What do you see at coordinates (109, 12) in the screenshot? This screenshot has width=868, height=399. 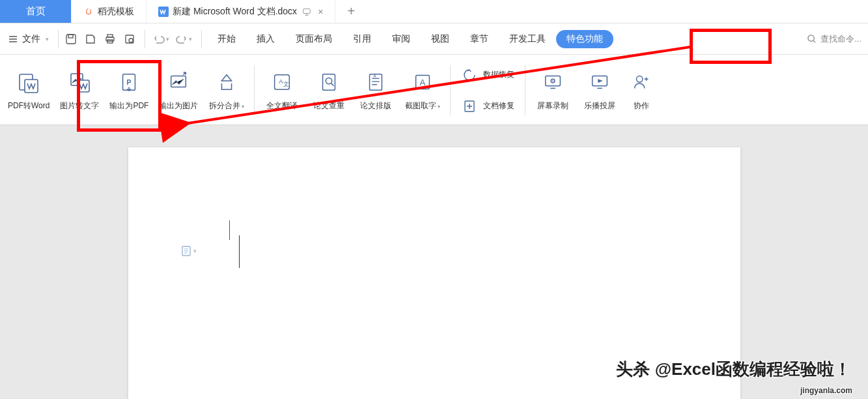 I see `tab-template: 稻壳模板` at bounding box center [109, 12].